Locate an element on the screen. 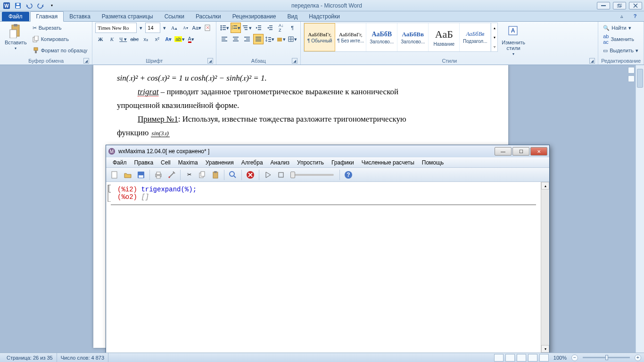  open-file-icon is located at coordinates (128, 175).